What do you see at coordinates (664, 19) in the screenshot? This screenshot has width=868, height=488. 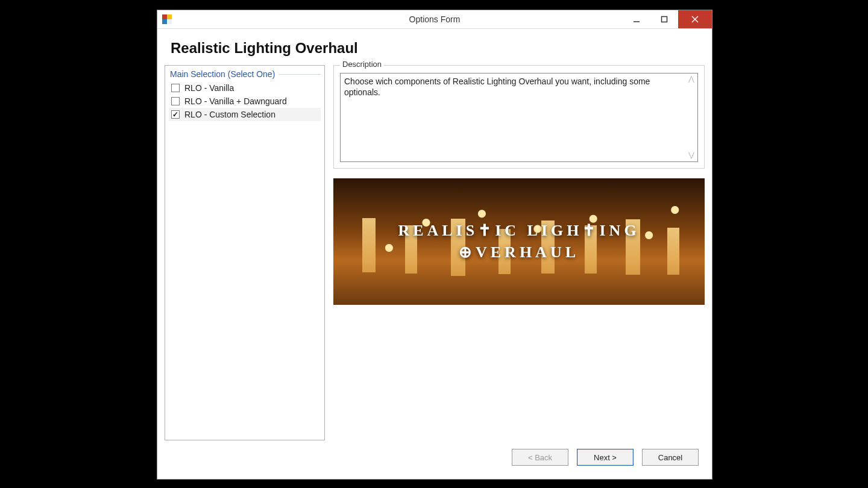 I see `maximize-button` at bounding box center [664, 19].